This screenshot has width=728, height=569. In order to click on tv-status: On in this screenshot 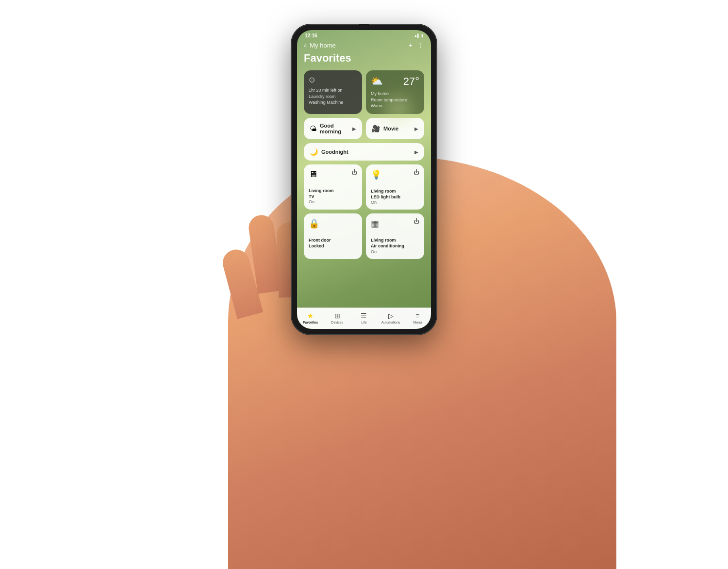, I will do `click(333, 202)`.